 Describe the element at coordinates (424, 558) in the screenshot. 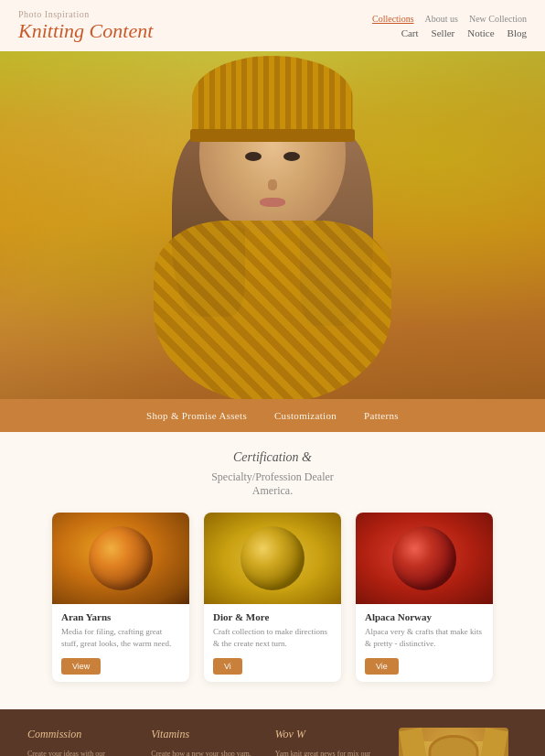

I see `yarn-ball-red` at that location.